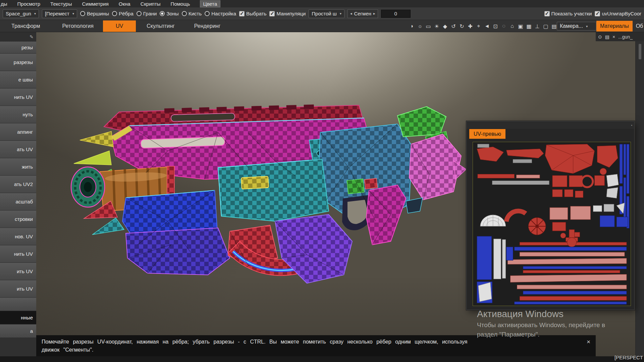 The image size is (644, 362). I want to click on radio-vertices: Вершины, so click(95, 13).